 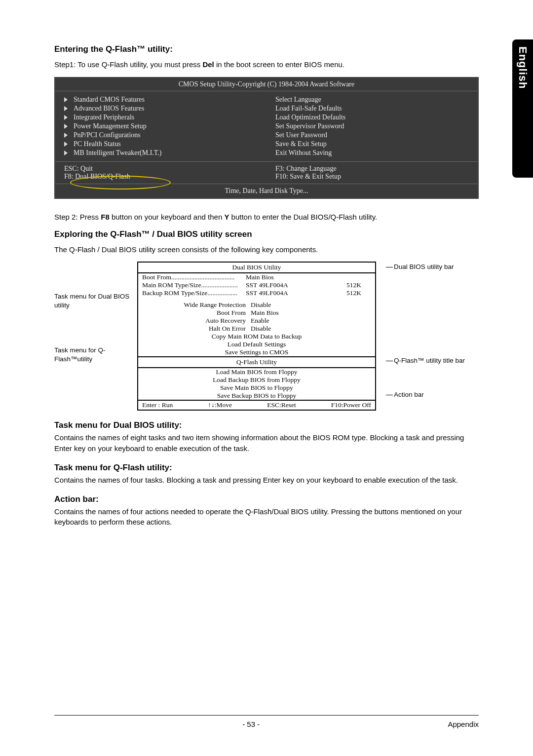 What do you see at coordinates (196, 305) in the screenshot?
I see `setting-label: Wide Range Protection` at bounding box center [196, 305].